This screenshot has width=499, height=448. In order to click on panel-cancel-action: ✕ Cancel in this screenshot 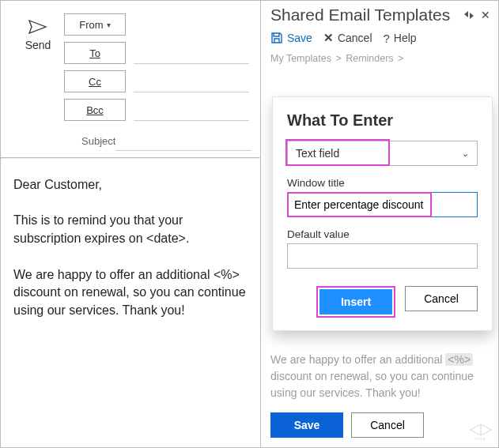, I will do `click(348, 38)`.